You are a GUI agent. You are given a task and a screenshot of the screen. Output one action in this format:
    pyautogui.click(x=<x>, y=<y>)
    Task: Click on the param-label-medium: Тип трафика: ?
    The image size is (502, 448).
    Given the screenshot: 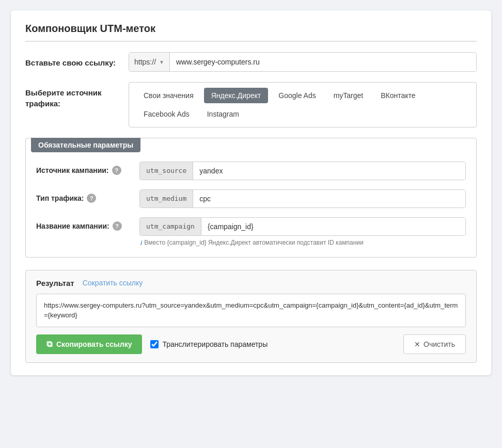 What is the action you would take?
    pyautogui.click(x=88, y=196)
    